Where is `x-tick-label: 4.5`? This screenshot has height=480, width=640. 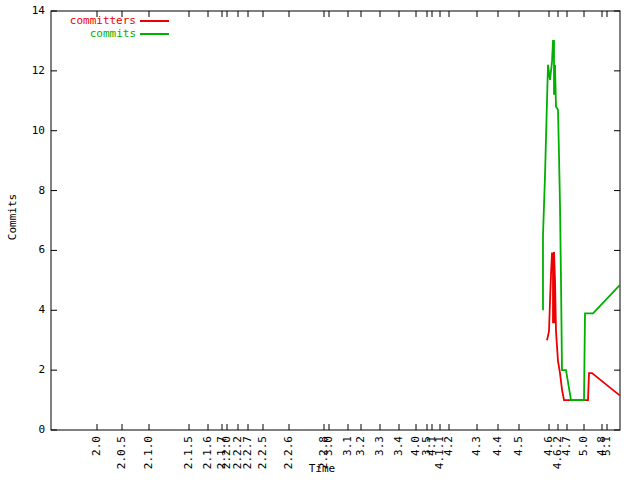
x-tick-label: 4.5 is located at coordinates (519, 458).